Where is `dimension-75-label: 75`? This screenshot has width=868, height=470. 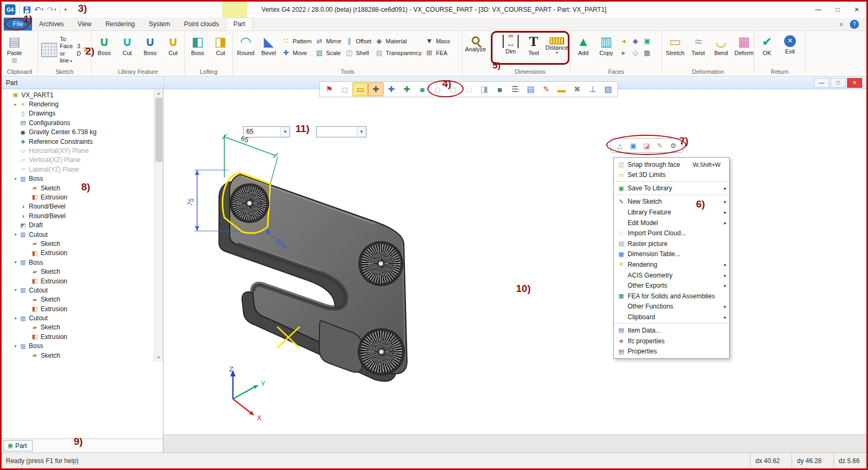 dimension-75-label: 75 is located at coordinates (191, 202).